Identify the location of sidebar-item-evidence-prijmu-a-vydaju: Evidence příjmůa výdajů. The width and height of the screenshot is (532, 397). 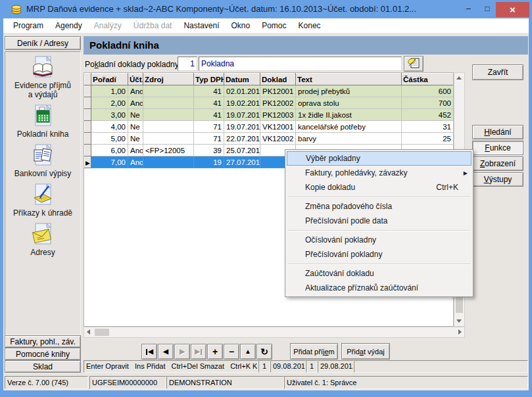
(43, 78).